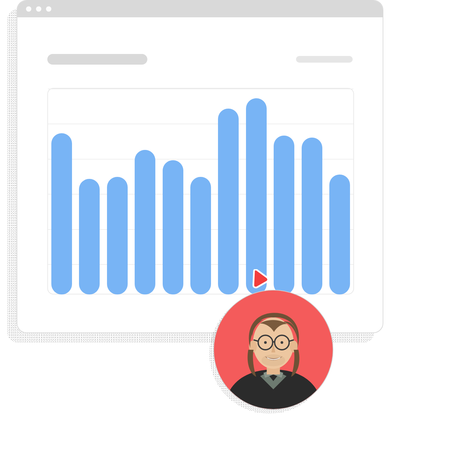 The height and width of the screenshot is (476, 468). I want to click on window-control-maximize, so click(49, 9).